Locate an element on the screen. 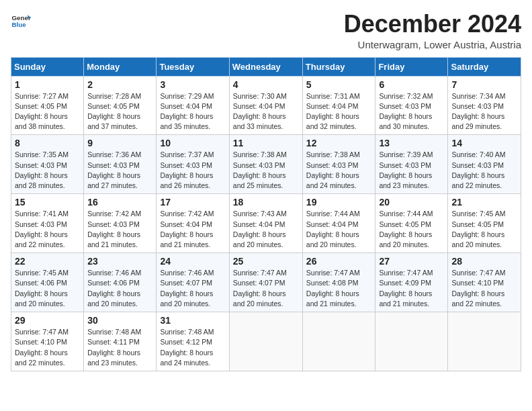  day-header-wednesday: Wednesday is located at coordinates (266, 66).